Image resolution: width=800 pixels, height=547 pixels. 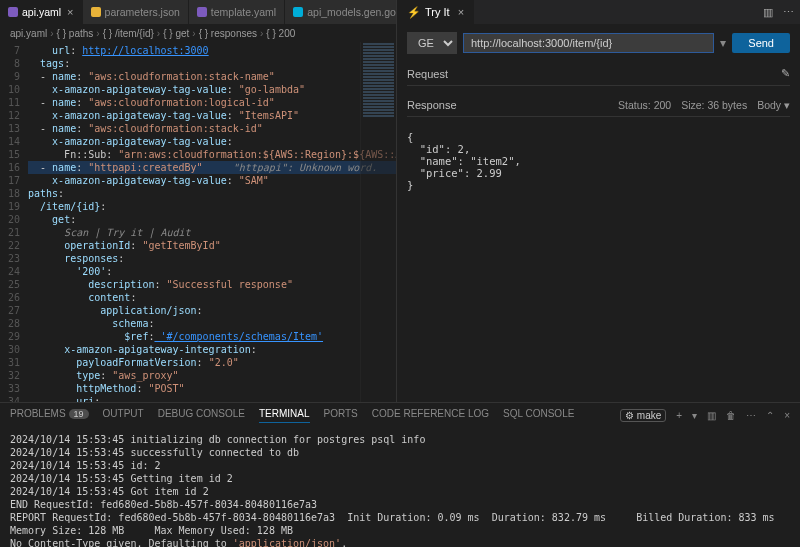 What do you see at coordinates (14, 222) in the screenshot?
I see `line-gutter: 7891011121314151617181920212223242526272…` at bounding box center [14, 222].